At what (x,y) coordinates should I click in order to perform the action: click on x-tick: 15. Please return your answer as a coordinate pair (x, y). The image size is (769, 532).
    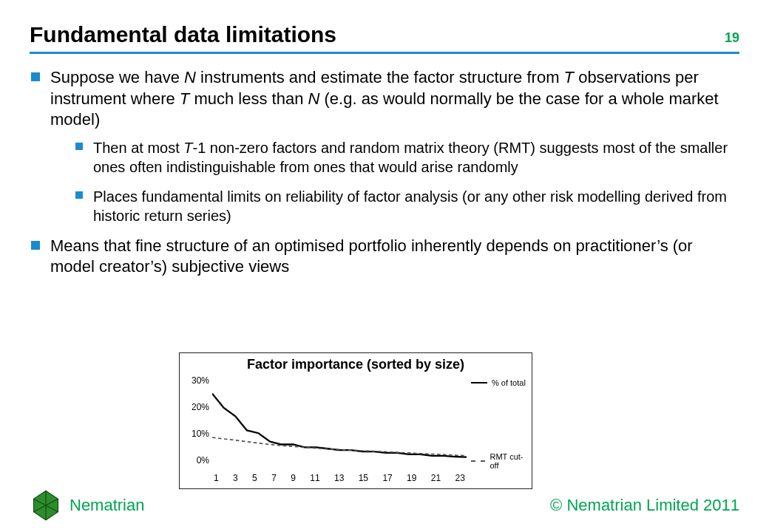
    Looking at the image, I should click on (364, 478).